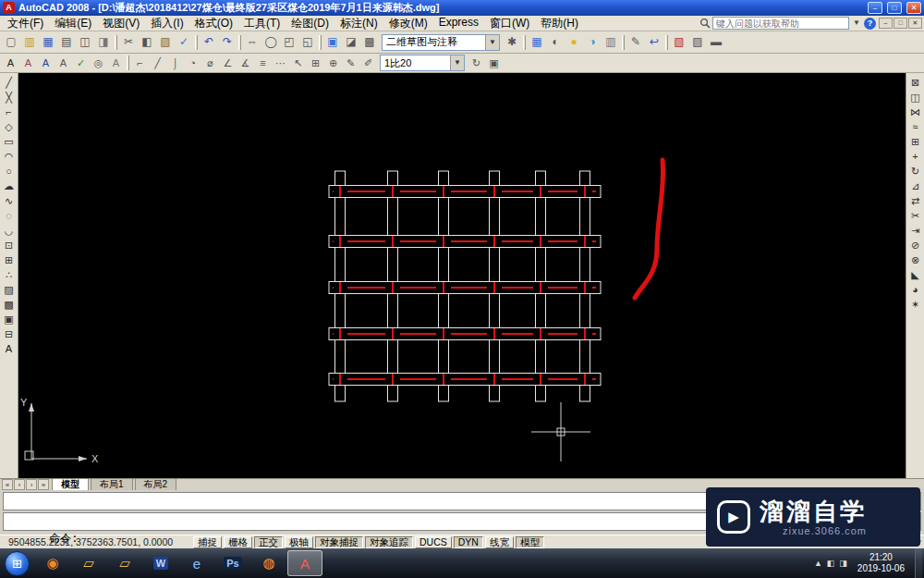 The width and height of the screenshot is (924, 578). What do you see at coordinates (305, 563) in the screenshot?
I see `taskbar-autocad: A` at bounding box center [305, 563].